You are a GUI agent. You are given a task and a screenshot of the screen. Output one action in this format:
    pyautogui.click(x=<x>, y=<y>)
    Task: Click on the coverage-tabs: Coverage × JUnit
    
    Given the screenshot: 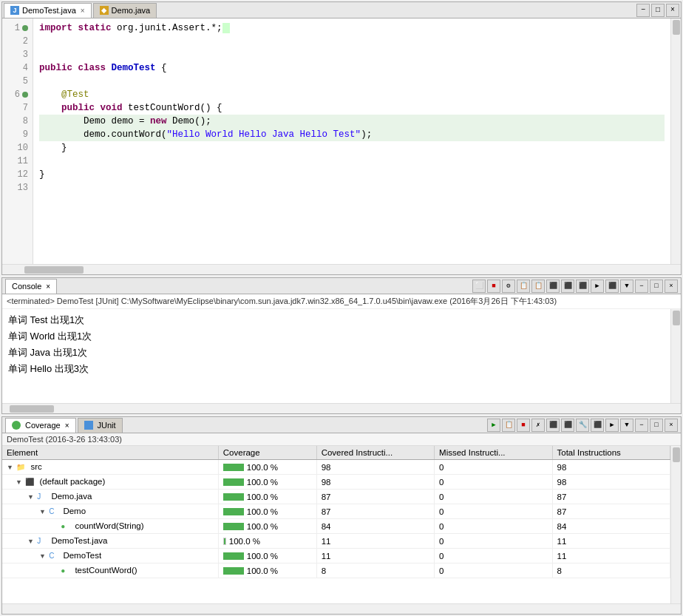 What is the action you would take?
    pyautogui.click(x=64, y=425)
    